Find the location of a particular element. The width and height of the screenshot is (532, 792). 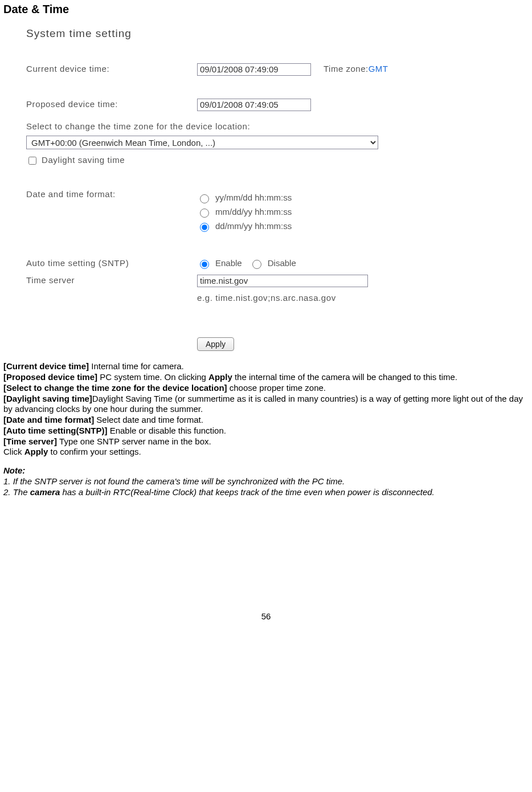

doc-note-2c: has a built-in RTC(Real-time Clock) that… is located at coordinates (247, 492).